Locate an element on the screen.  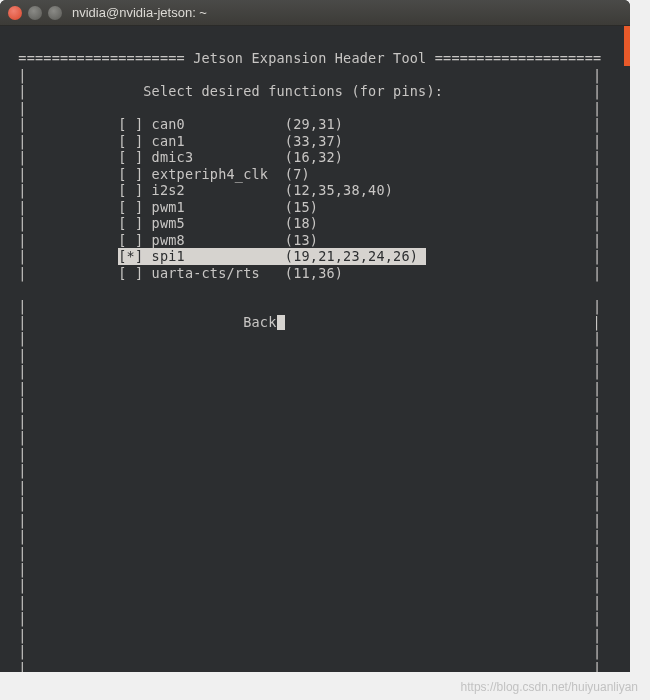
back-button: Back is located at coordinates (260, 322).